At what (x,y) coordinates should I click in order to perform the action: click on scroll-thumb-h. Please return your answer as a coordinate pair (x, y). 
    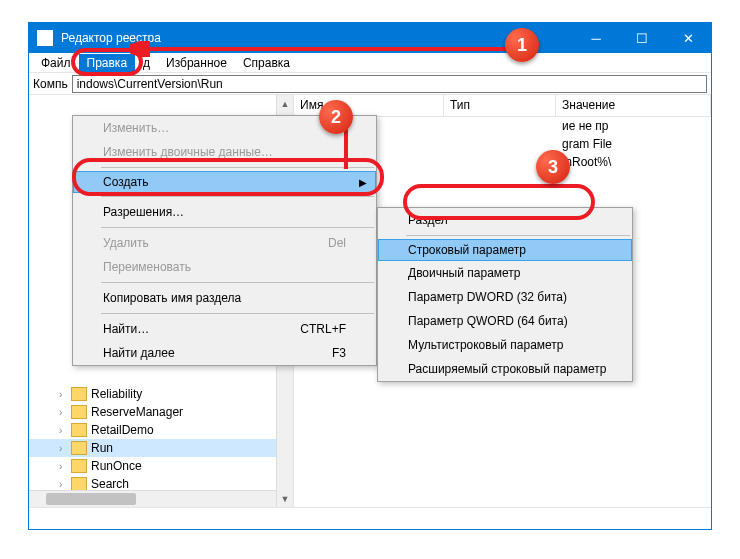
    Looking at the image, I should click on (91, 499).